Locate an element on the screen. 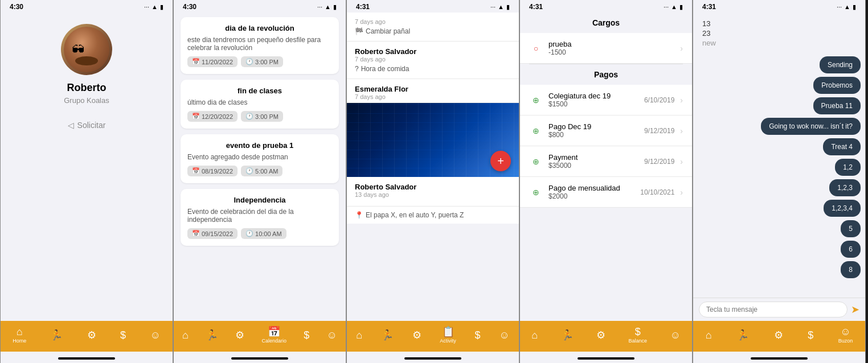  gear-icon-4: ⚙ is located at coordinates (601, 335).